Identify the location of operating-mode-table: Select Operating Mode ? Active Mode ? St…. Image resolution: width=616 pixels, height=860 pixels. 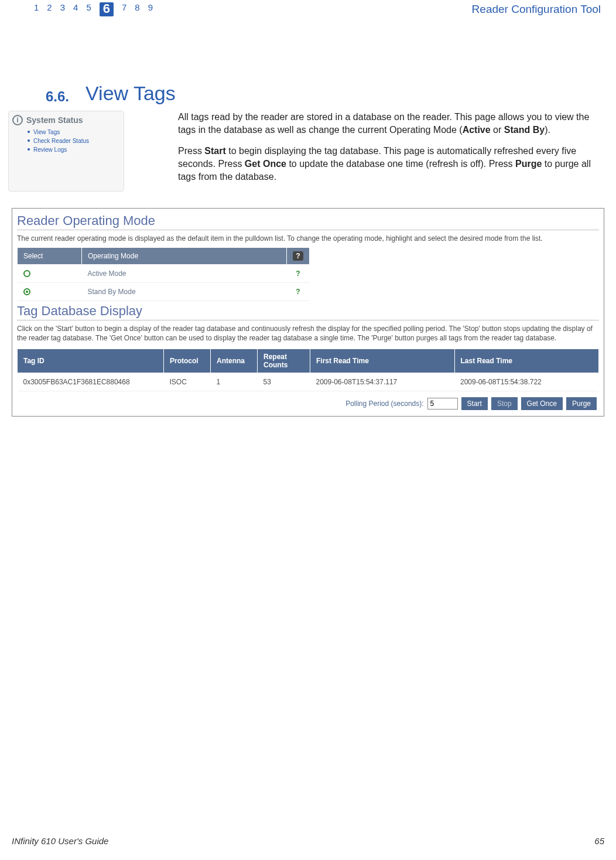
(163, 274).